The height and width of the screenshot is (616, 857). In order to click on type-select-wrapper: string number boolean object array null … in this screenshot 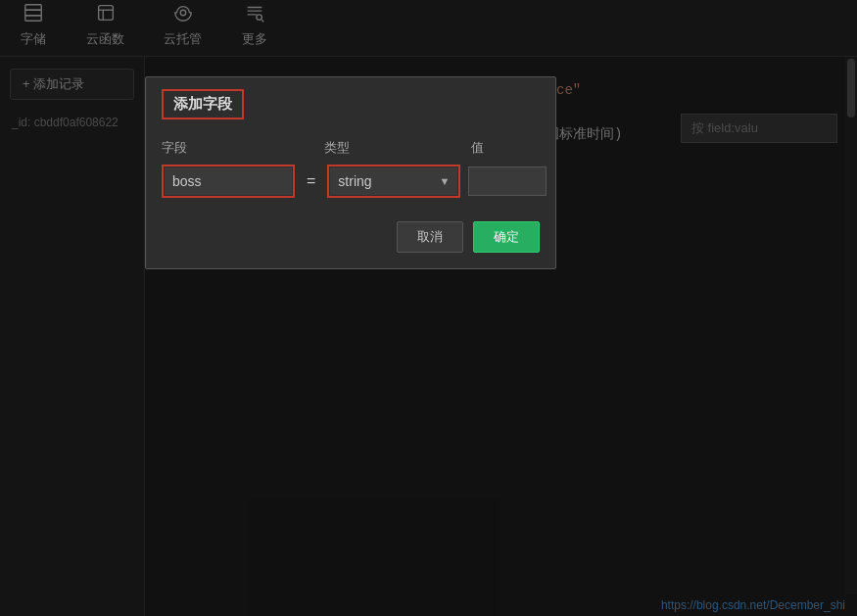, I will do `click(394, 181)`.